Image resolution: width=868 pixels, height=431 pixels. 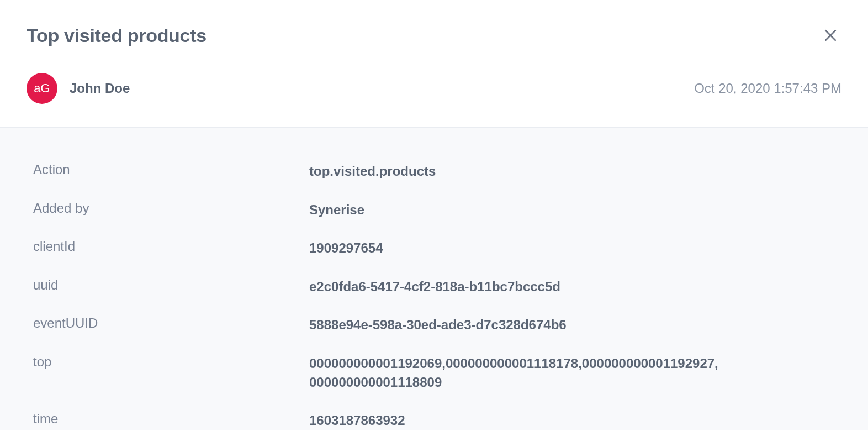 What do you see at coordinates (99, 88) in the screenshot?
I see `user-name: John Doe` at bounding box center [99, 88].